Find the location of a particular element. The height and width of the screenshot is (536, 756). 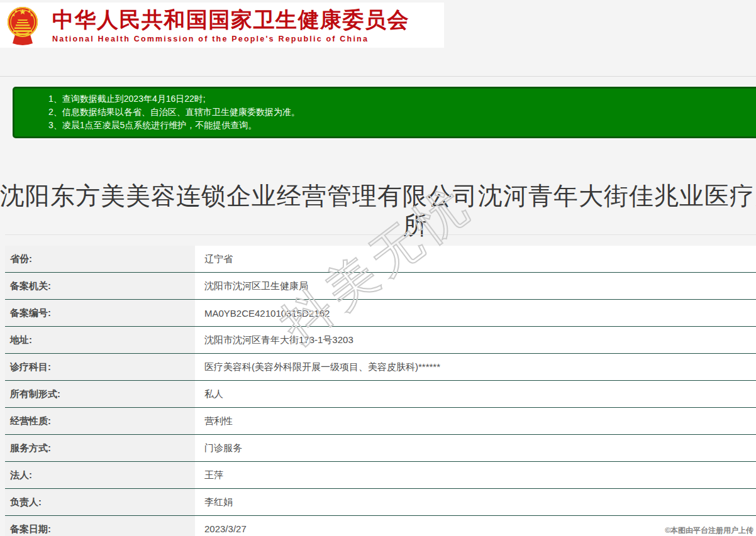

field-label: 备案编号: is located at coordinates (100, 313).